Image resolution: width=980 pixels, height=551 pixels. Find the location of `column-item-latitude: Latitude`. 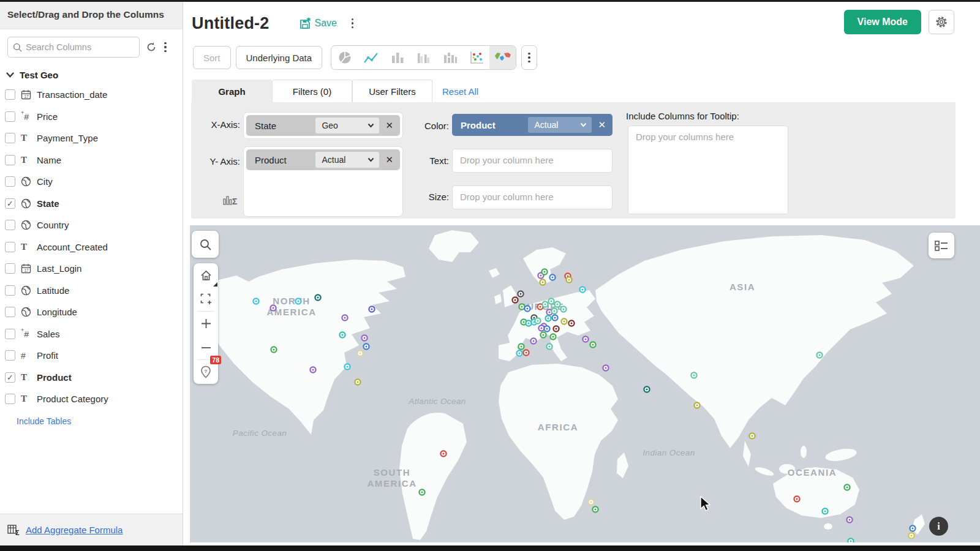

column-item-latitude: Latitude is located at coordinates (91, 291).